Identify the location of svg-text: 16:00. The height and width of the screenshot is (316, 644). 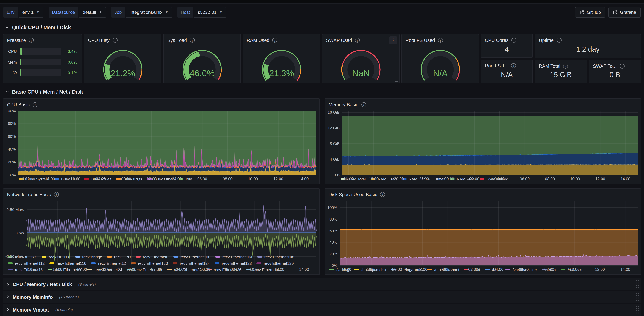
(348, 178).